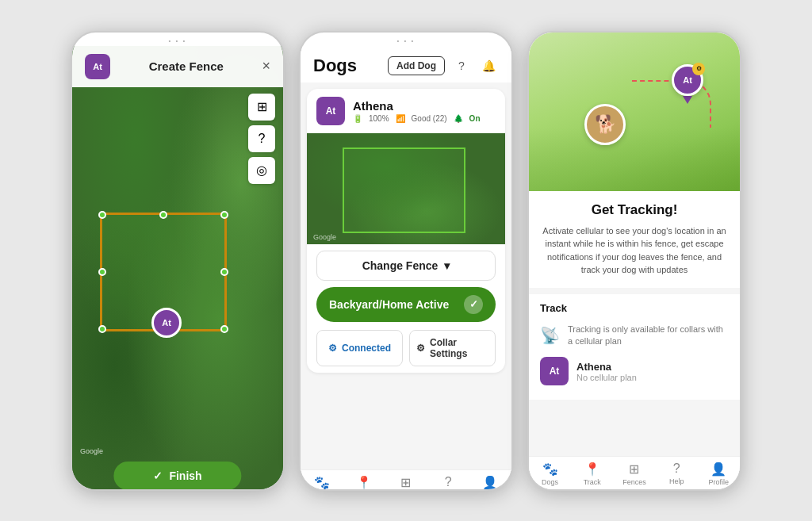 This screenshot has height=521, width=812. What do you see at coordinates (178, 476) in the screenshot?
I see `finish-button: ✓ Finish` at bounding box center [178, 476].